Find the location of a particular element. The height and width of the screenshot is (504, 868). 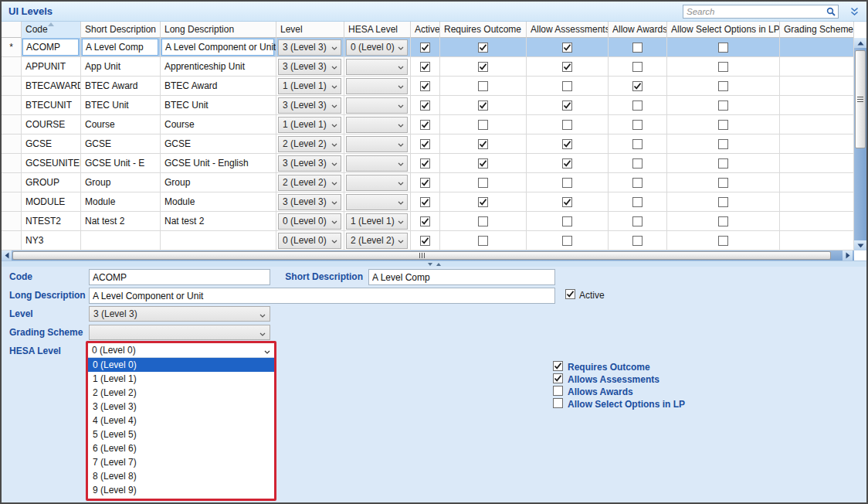

column-header-active: Active is located at coordinates (426, 29).